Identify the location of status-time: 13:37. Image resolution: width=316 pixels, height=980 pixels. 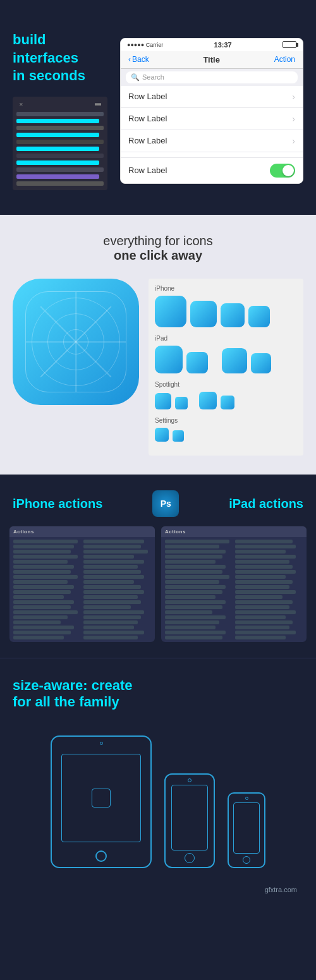
(223, 45).